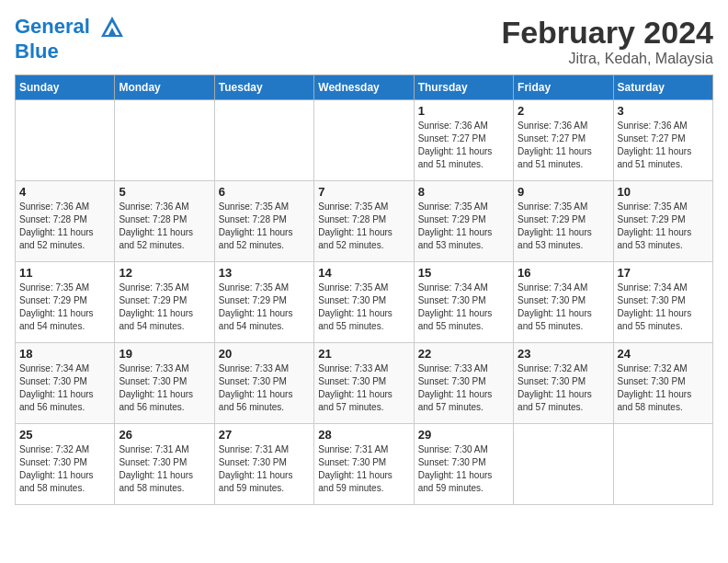 The height and width of the screenshot is (563, 728). I want to click on day-number: 5, so click(164, 191).